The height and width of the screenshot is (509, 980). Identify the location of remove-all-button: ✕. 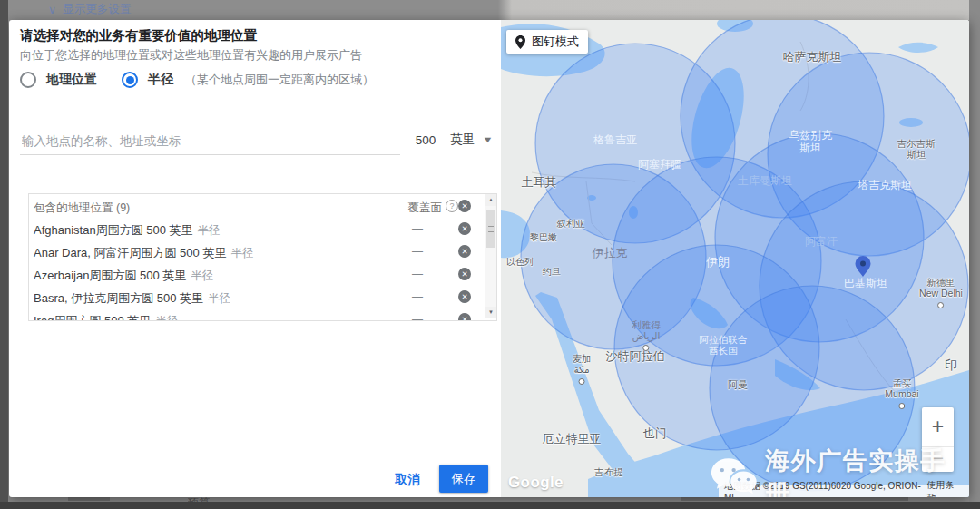
(465, 206).